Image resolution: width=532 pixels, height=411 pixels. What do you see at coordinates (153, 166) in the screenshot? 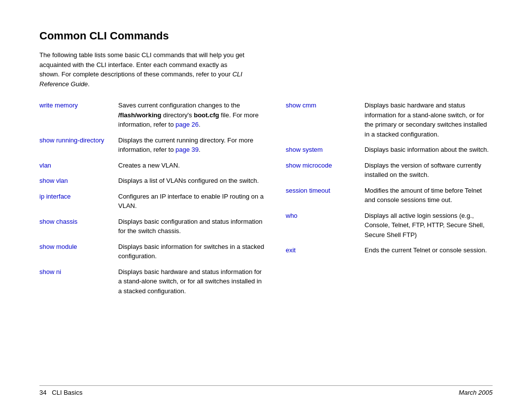
I see `command-row: vlan Creates a new VLAN.` at bounding box center [153, 166].